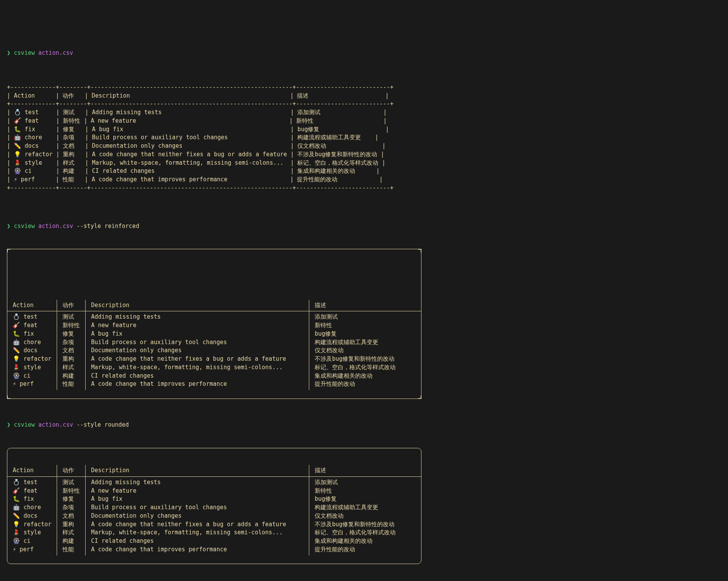 This screenshot has width=728, height=581. Describe the element at coordinates (197, 326) in the screenshot. I see `cell-desc: A new feature` at that location.